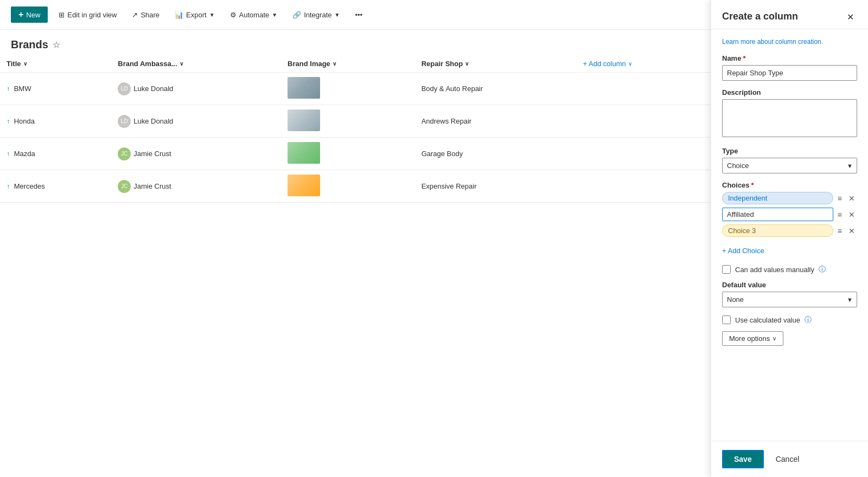 This screenshot has height=477, width=868. I want to click on default-value-select: None Independent Affiliated Choice 3, so click(790, 299).